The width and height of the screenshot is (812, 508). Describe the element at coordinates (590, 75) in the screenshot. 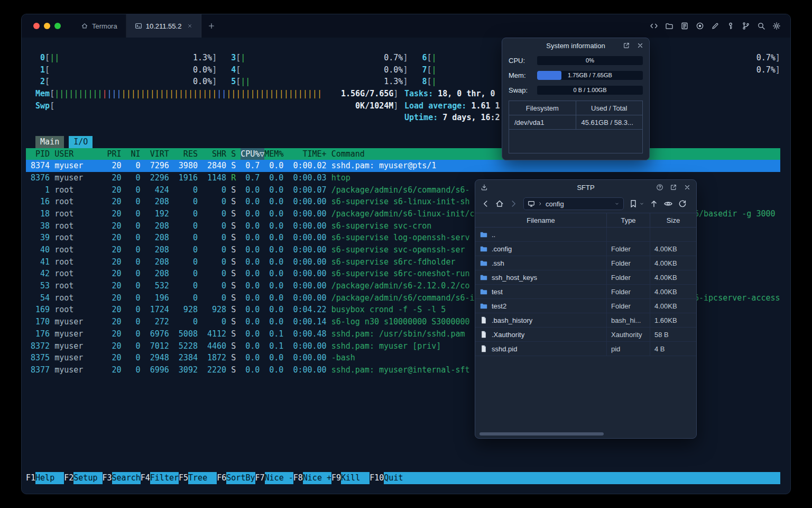

I see `memory-usage-text: 1.75GB / 7.65GB` at that location.